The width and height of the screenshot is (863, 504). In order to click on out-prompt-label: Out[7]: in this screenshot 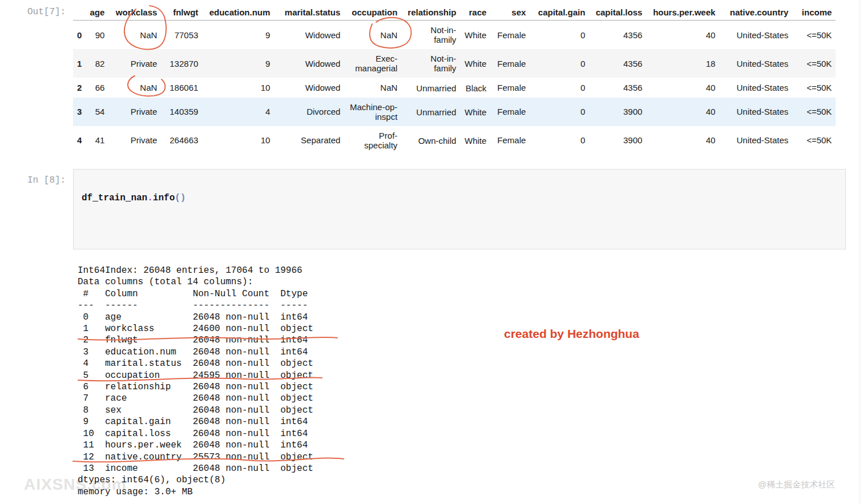, I will do `click(47, 12)`.